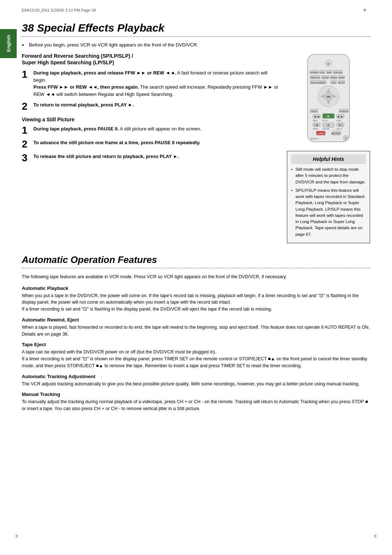  What do you see at coordinates (196, 45) in the screenshot?
I see `intro-bullet: Before you begin, press VCR so VCR light…` at bounding box center [196, 45].